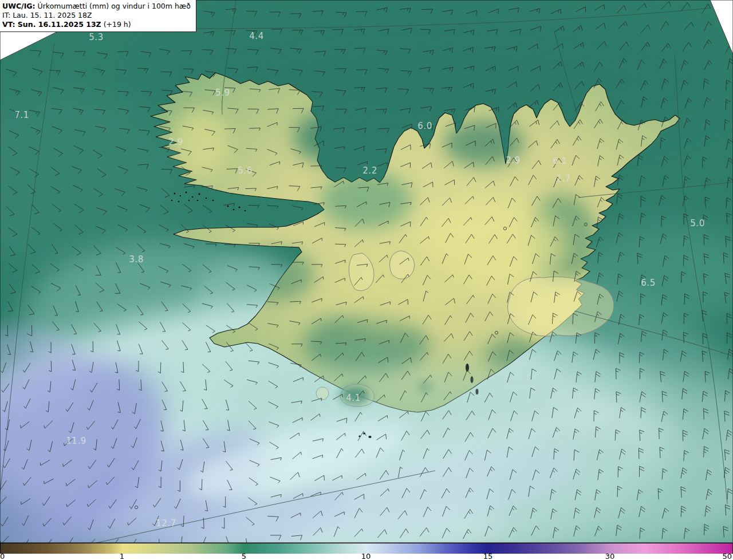 The height and width of the screenshot is (560, 733). I want to click on colorbar-tick: 30, so click(610, 556).